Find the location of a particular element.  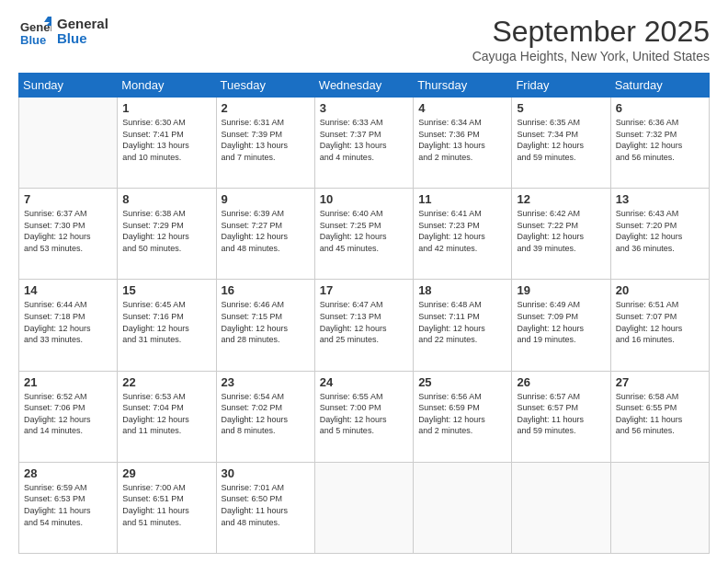

day-number: 13 is located at coordinates (660, 199).